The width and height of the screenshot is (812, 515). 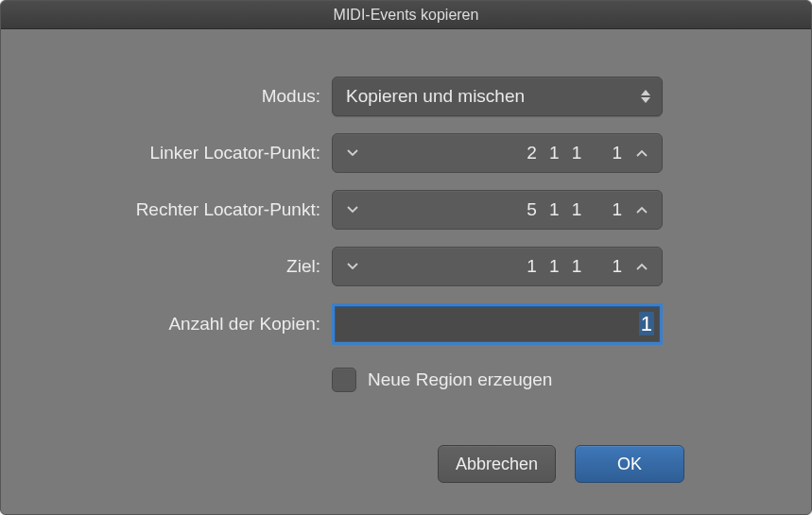 What do you see at coordinates (406, 210) in the screenshot?
I see `row-right-locator: Rechter Locator-Punkt: 5 1 11` at bounding box center [406, 210].